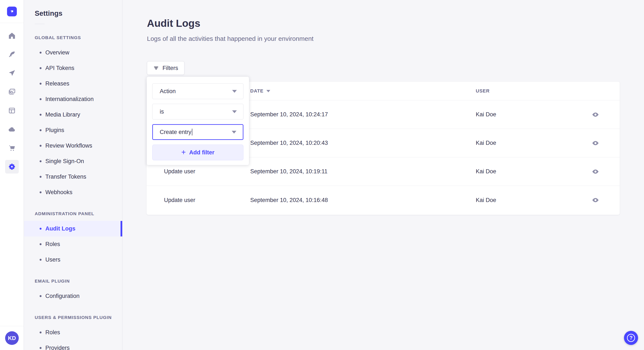 This screenshot has width=644, height=350. What do you see at coordinates (12, 338) in the screenshot?
I see `user-avatar: KD` at bounding box center [12, 338].